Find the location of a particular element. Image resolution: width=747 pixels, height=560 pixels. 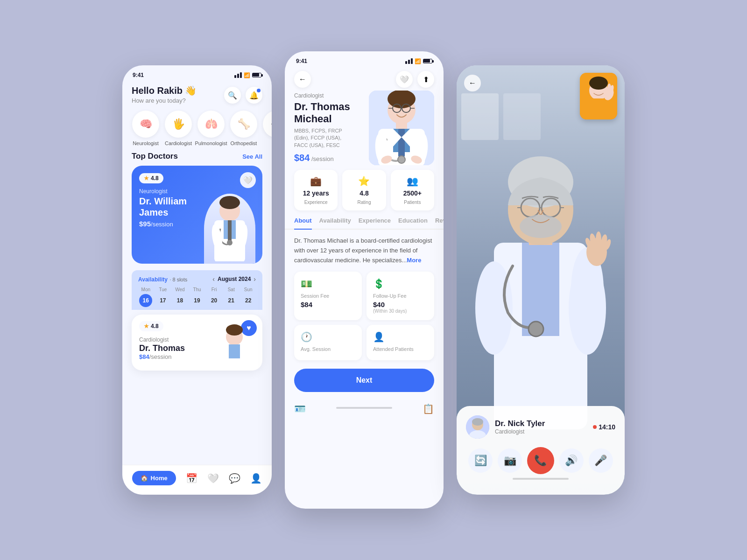

day-sun: Sun 22 is located at coordinates (248, 297).